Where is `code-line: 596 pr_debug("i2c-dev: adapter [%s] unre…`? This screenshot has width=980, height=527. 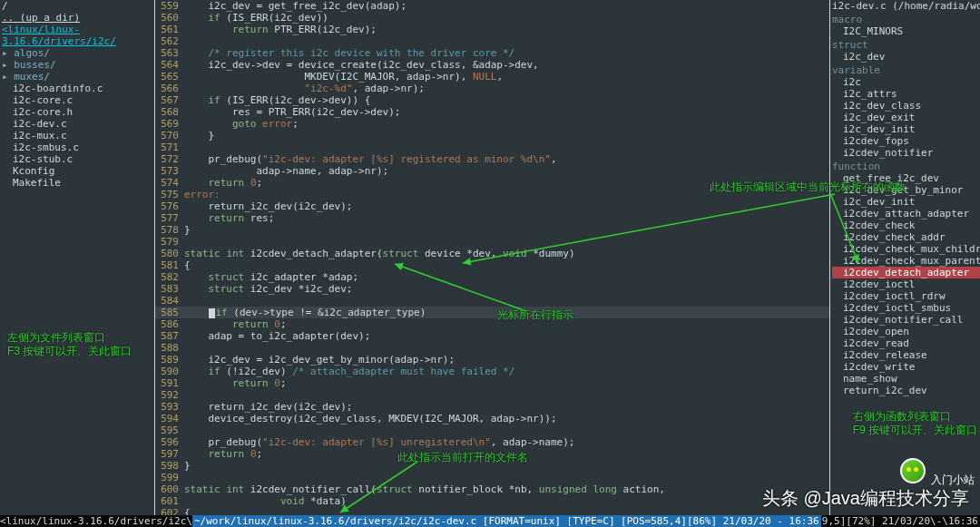 code-line: 596 pr_debug("i2c-dev: adapter [%s] unre… is located at coordinates (492, 443).